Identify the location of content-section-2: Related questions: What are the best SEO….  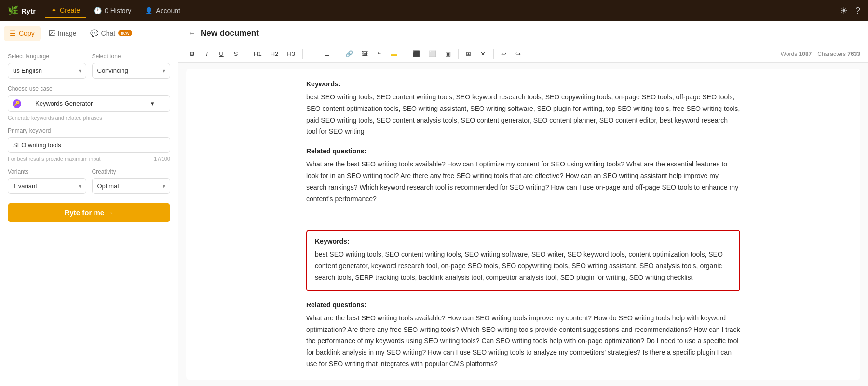
(523, 176).